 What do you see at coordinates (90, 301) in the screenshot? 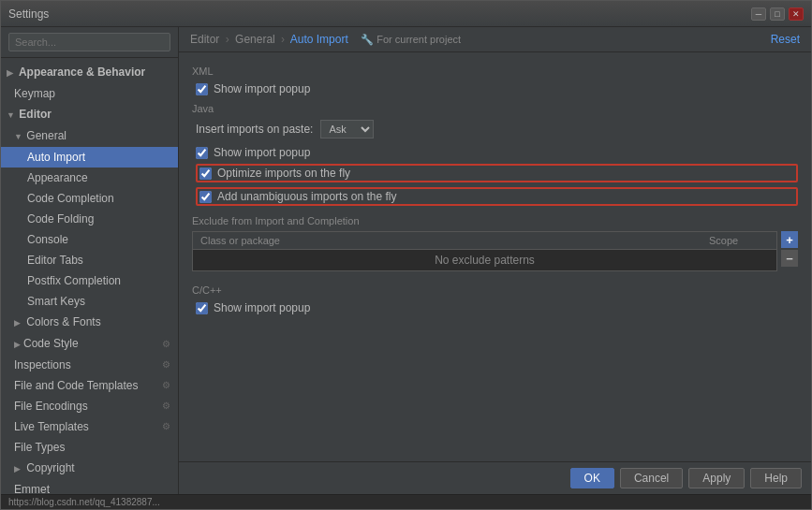
I see `sidebar-item-smart-keys: Smart Keys` at bounding box center [90, 301].